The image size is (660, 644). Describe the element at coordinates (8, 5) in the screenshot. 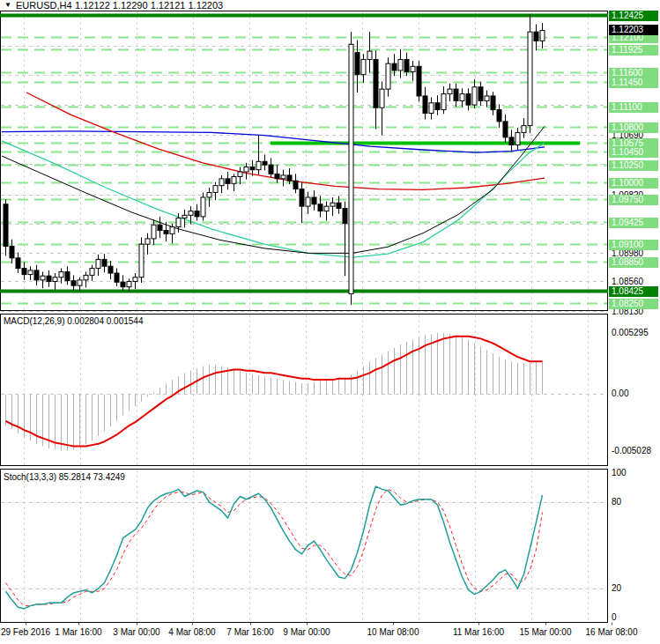

I see `symbol-dropdown-icon: ▼` at that location.